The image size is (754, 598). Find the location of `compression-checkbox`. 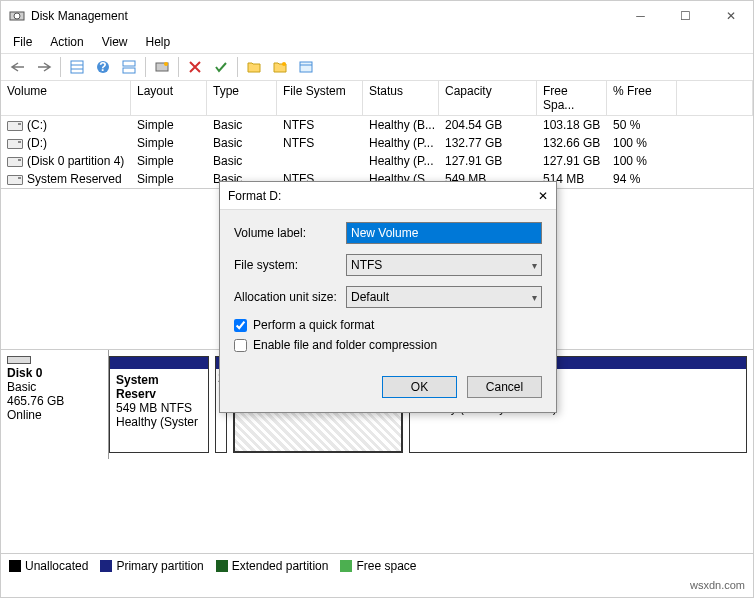

compression-checkbox is located at coordinates (240, 346).